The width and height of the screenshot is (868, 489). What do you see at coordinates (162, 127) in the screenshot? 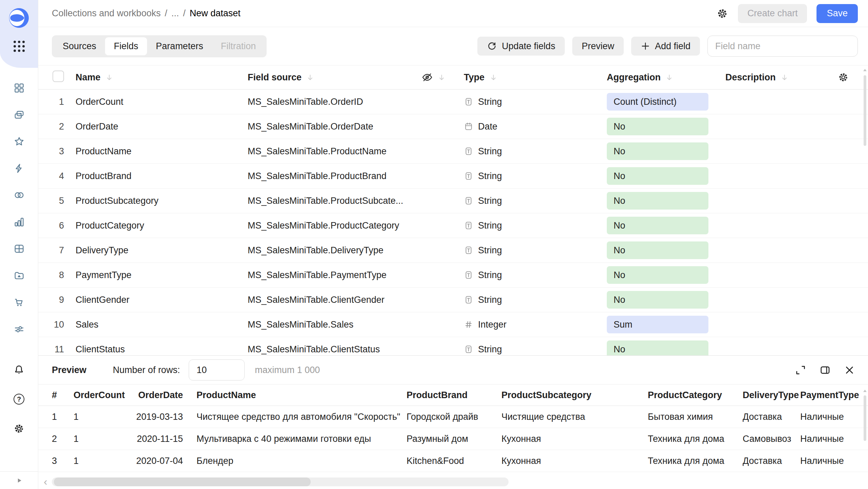
I see `field-name: OrderDate` at bounding box center [162, 127].